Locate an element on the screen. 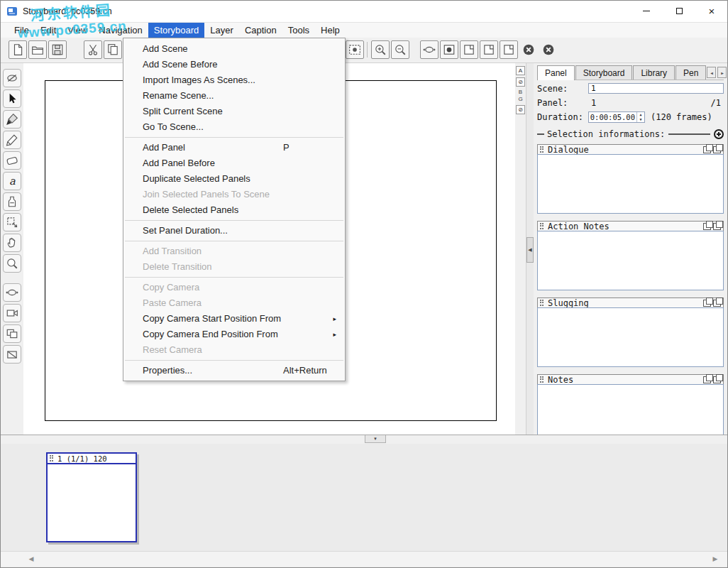  save-icon is located at coordinates (57, 50).